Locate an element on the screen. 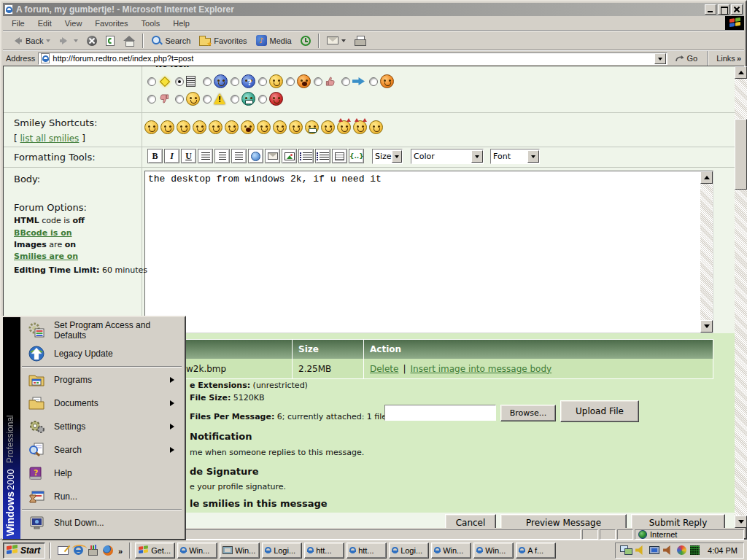 Image resolution: width=747 pixels, height=560 pixels. cancel-button: Cancel is located at coordinates (471, 521).